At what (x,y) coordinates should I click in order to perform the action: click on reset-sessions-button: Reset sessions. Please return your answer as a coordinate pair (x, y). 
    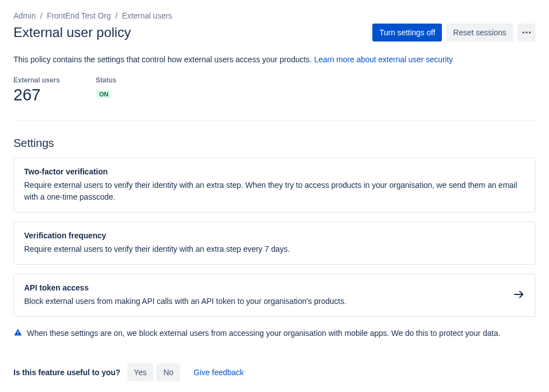
    Looking at the image, I should click on (480, 33).